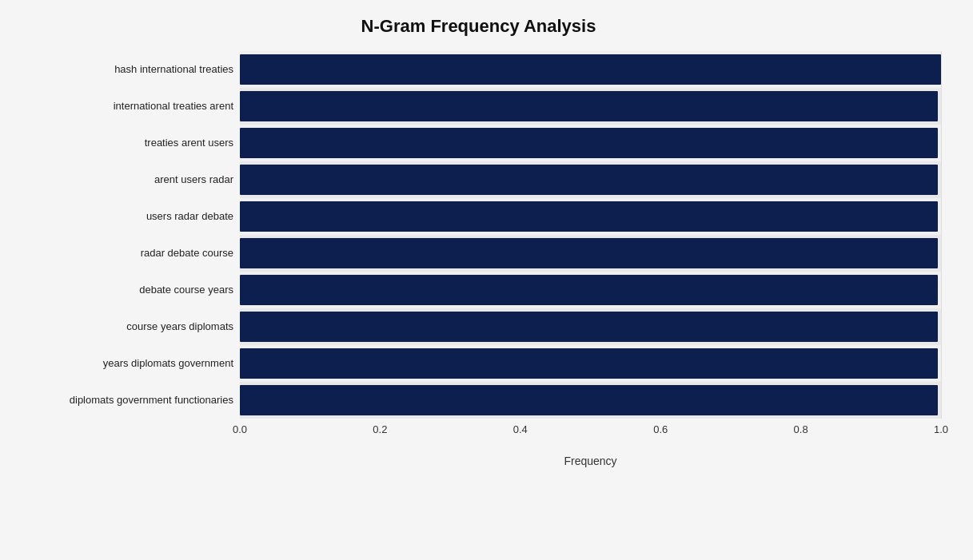 The height and width of the screenshot is (560, 973). Describe the element at coordinates (660, 430) in the screenshot. I see `x-tick: 0.6` at that location.